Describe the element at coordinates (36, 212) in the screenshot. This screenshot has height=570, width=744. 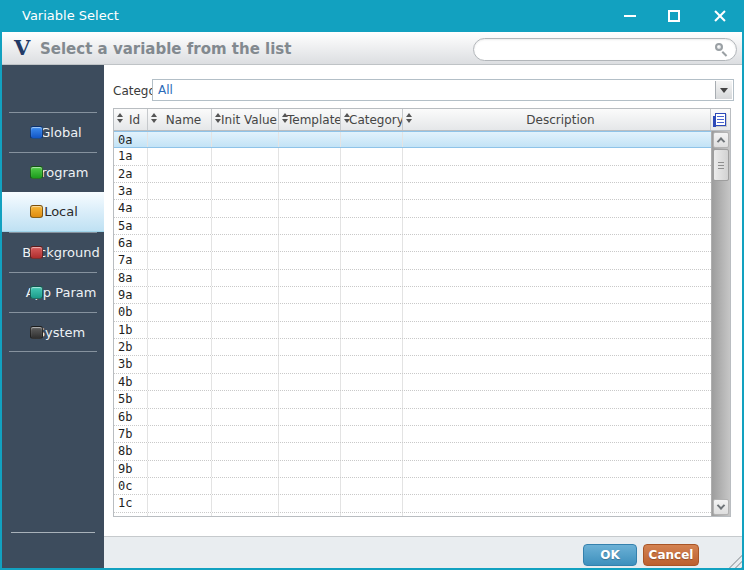
I see `local-swatch-icon` at that location.